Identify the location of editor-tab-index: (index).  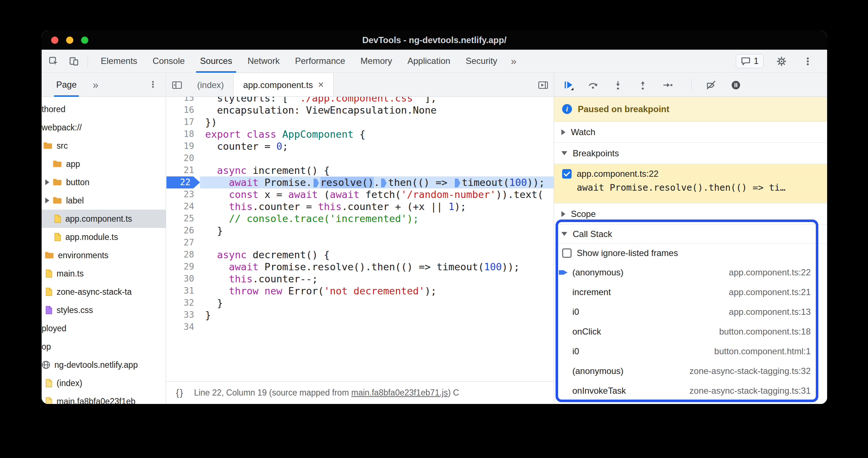
(210, 85).